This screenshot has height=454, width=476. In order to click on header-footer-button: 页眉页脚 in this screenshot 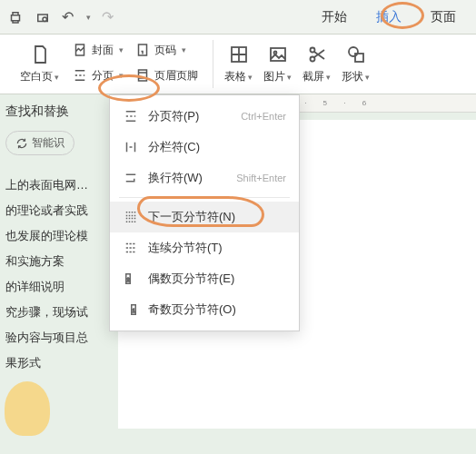, I will do `click(166, 75)`.